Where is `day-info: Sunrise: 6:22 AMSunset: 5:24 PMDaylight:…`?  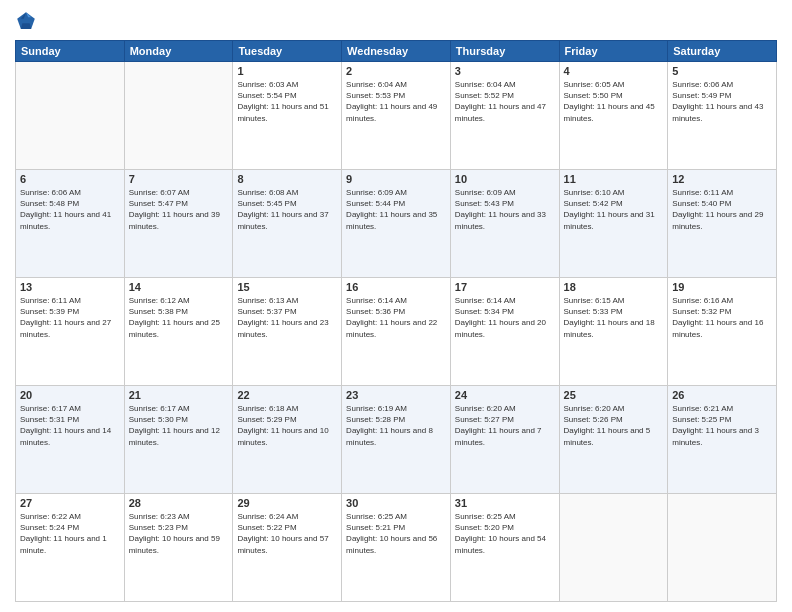
day-info: Sunrise: 6:22 AMSunset: 5:24 PMDaylight:… is located at coordinates (70, 534).